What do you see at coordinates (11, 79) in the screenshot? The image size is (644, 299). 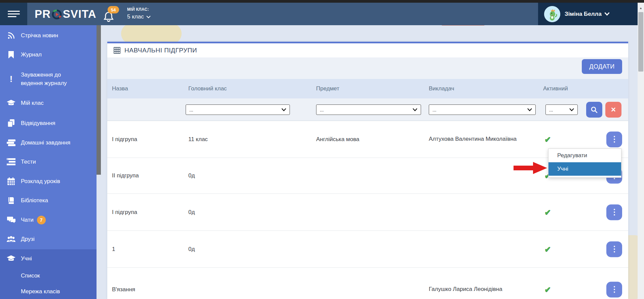 I see `exclamation-icon: !` at bounding box center [11, 79].